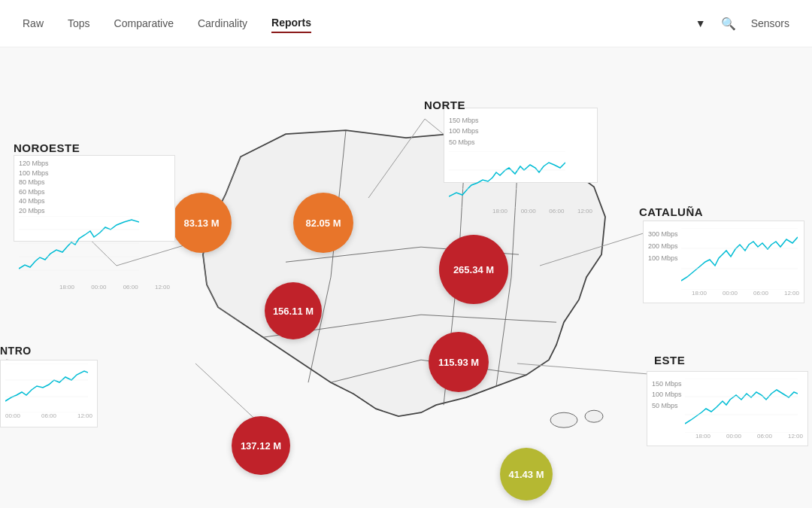 The height and width of the screenshot is (508, 812). Describe the element at coordinates (723, 262) in the screenshot. I see `chart-cataluna: 300 Mbps 200 Mbps 100 Mbps 18:00 00:00 0…` at that location.